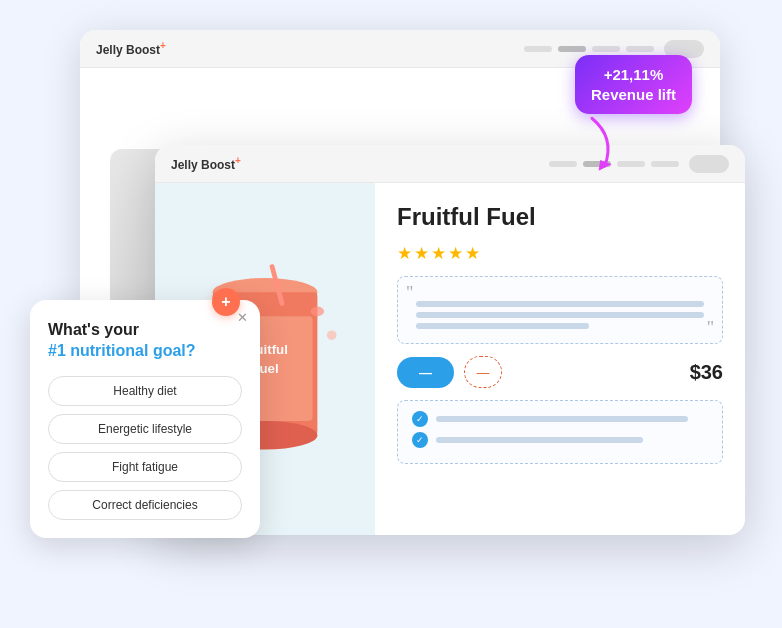  What do you see at coordinates (305, 48) in the screenshot?
I see `back-logo: Jelly Boost+` at bounding box center [305, 48].